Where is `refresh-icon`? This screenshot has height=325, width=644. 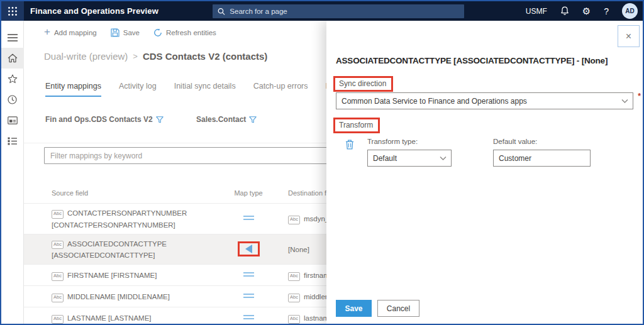 refresh-icon is located at coordinates (158, 33).